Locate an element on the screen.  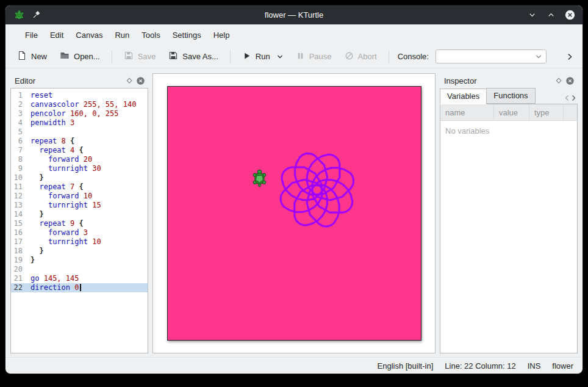
editor-line: 19} is located at coordinates (79, 260).